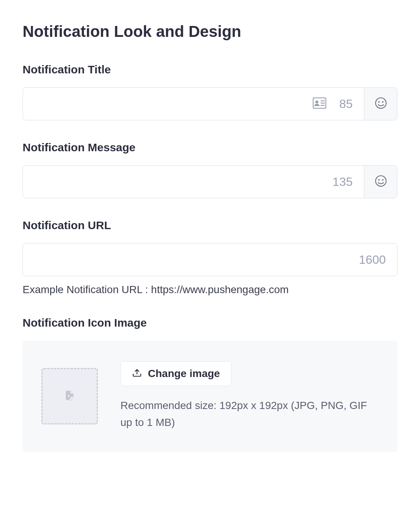 The height and width of the screenshot is (520, 420). What do you see at coordinates (380, 104) in the screenshot?
I see `title-emoji-button` at bounding box center [380, 104].